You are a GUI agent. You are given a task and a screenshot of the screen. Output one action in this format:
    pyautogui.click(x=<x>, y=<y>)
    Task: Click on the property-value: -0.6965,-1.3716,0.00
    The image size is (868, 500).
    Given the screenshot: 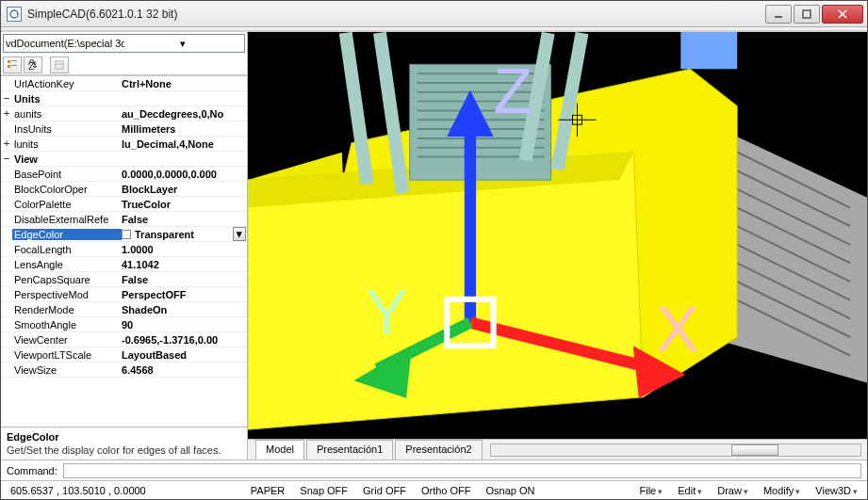 What is the action you would take?
    pyautogui.click(x=185, y=340)
    